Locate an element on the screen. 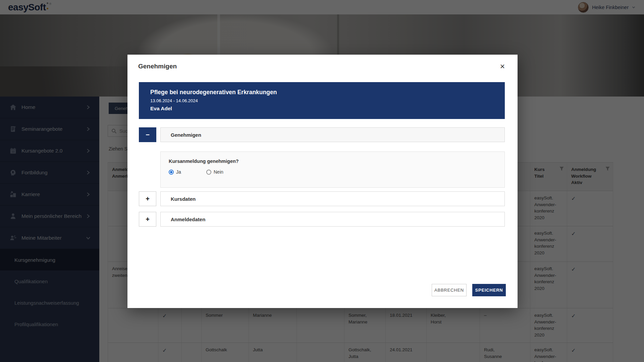 The image size is (644, 362). course-dates: 13.06.2024 - 14.06.2024 is located at coordinates (322, 101).